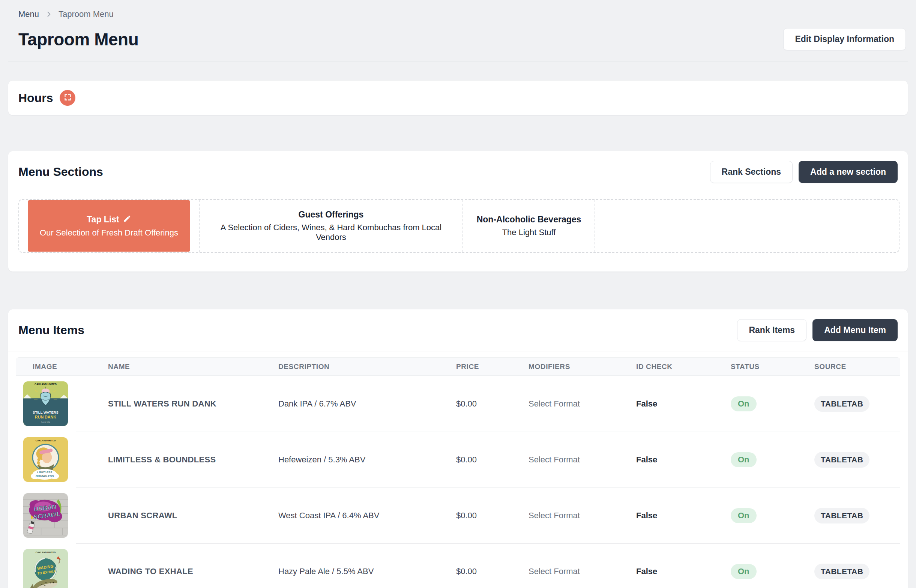  I want to click on menu-sections-title: Menu Sections, so click(61, 172).